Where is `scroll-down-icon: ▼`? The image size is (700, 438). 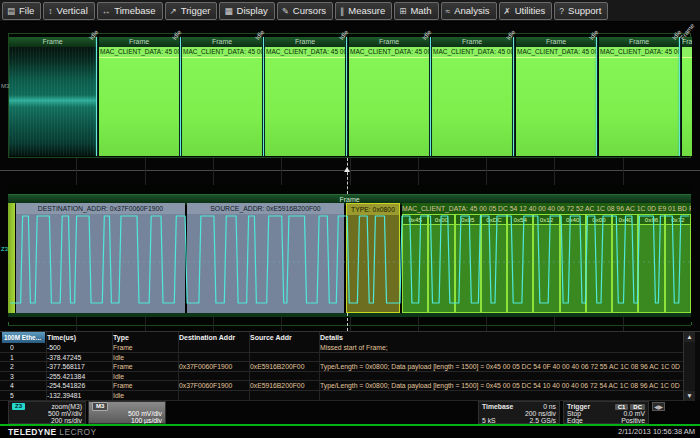 scroll-down-icon: ▼ is located at coordinates (690, 396).